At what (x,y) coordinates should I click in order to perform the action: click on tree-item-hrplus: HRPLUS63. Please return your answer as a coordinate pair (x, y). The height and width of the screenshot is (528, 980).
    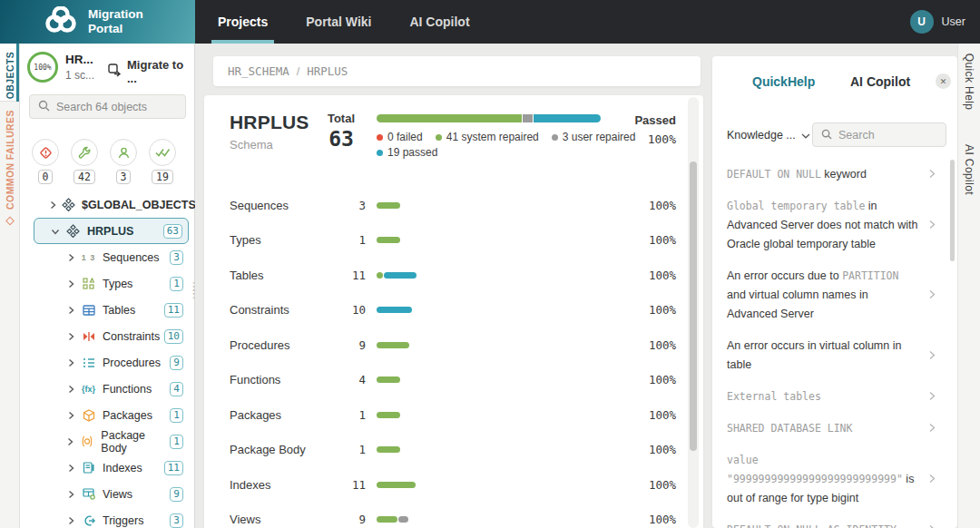
    Looking at the image, I should click on (111, 230).